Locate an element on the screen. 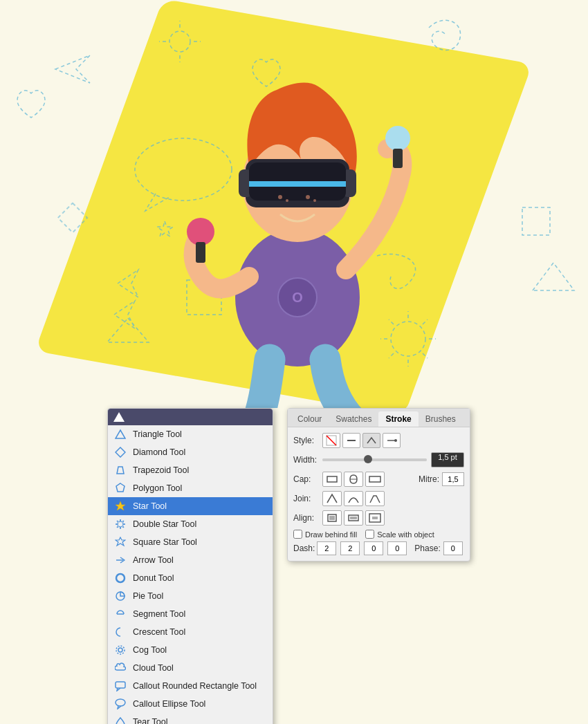 This screenshot has height=724, width=588. tool-item-square-star-tool: Square Star Tool is located at coordinates (190, 542).